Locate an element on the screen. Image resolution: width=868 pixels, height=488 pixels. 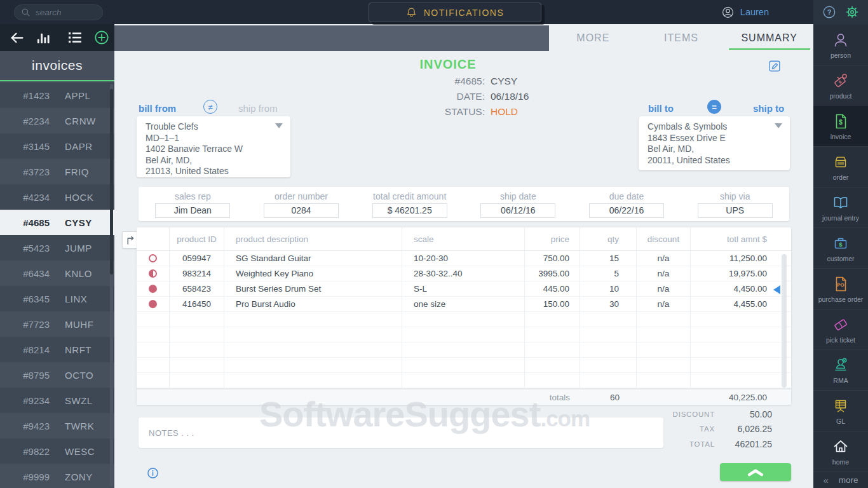
equal-icon: = is located at coordinates (714, 107).